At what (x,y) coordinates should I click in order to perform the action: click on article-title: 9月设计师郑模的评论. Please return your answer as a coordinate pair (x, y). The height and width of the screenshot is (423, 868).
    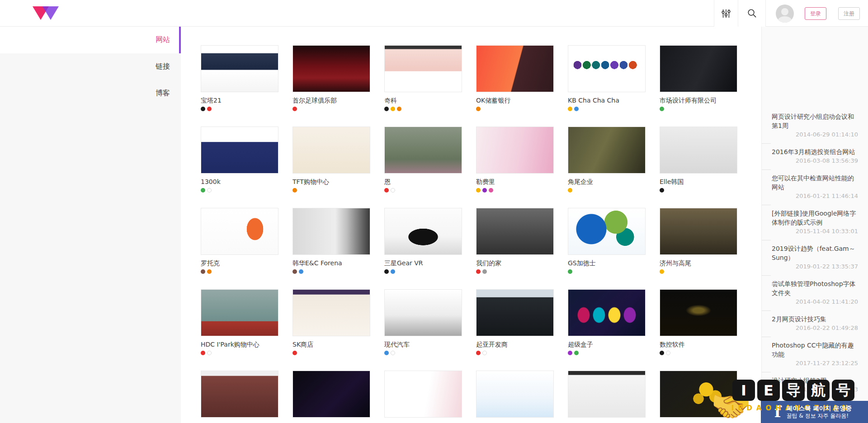
    Looking at the image, I should click on (815, 407).